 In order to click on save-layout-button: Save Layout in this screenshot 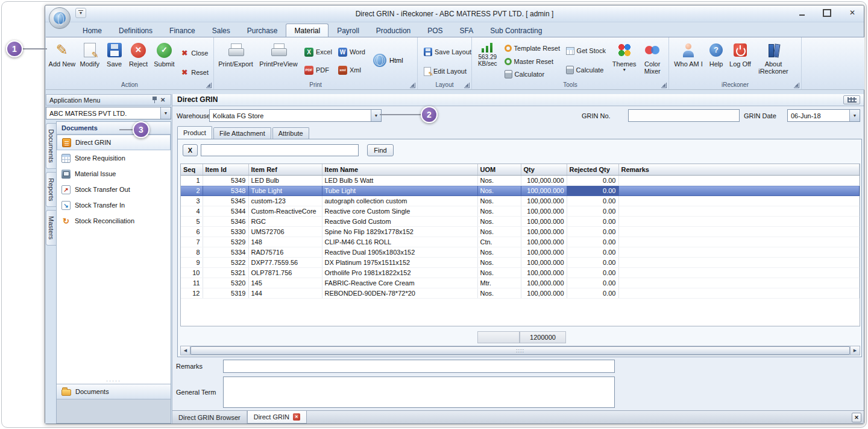, I will do `click(446, 52)`.